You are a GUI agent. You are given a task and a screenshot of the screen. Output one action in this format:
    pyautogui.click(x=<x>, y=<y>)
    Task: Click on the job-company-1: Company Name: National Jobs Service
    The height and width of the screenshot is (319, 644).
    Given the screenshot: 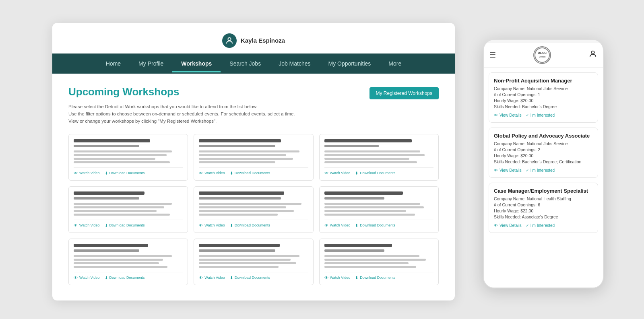 What is the action you would take?
    pyautogui.click(x=543, y=88)
    